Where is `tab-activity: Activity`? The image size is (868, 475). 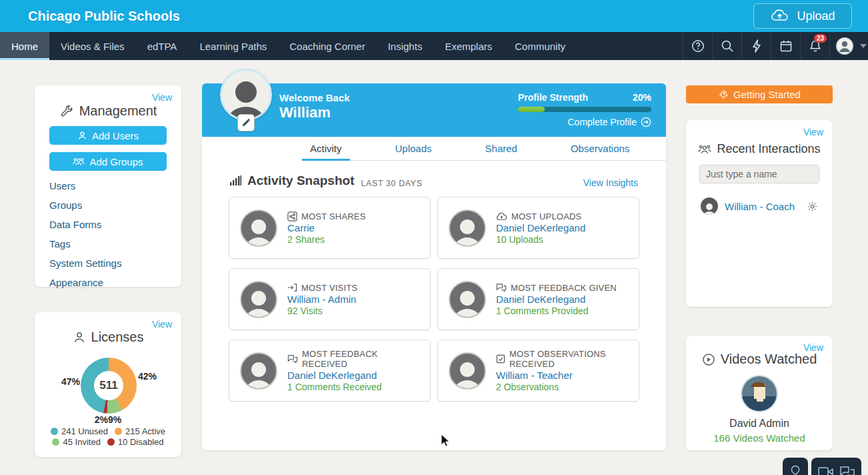 tab-activity: Activity is located at coordinates (326, 148).